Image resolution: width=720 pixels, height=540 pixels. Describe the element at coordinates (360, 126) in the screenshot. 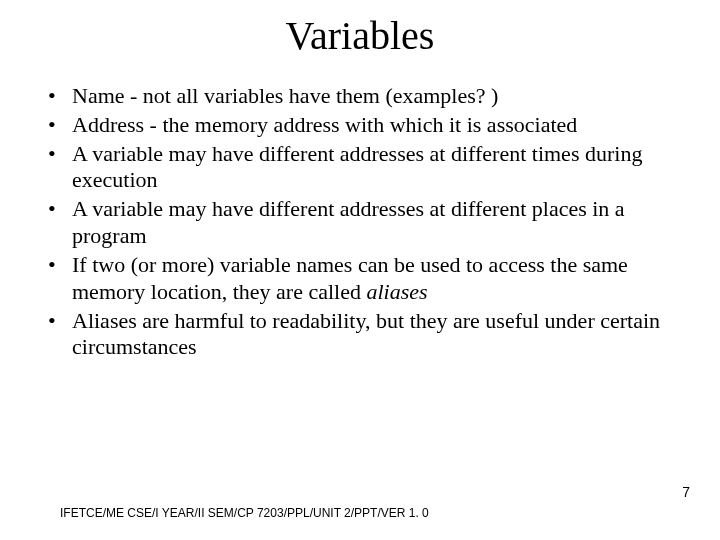

I see `list-item: Address - the memory address with which …` at that location.